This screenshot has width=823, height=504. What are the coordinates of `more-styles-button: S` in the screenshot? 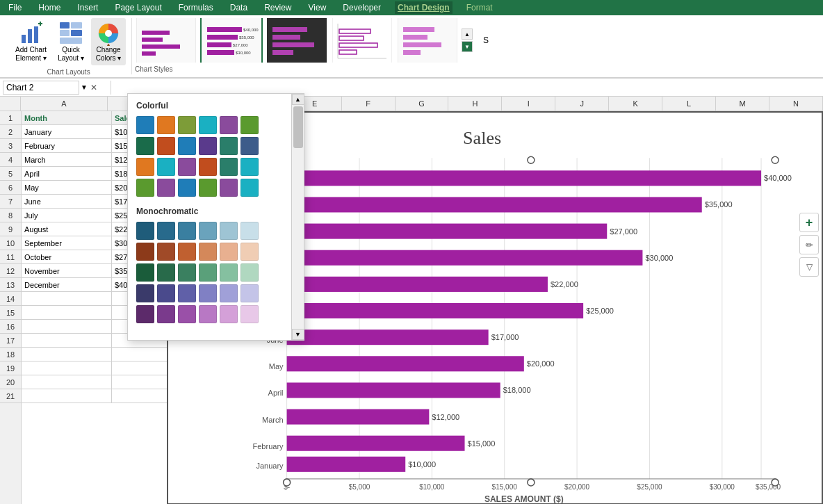 It's located at (486, 40).